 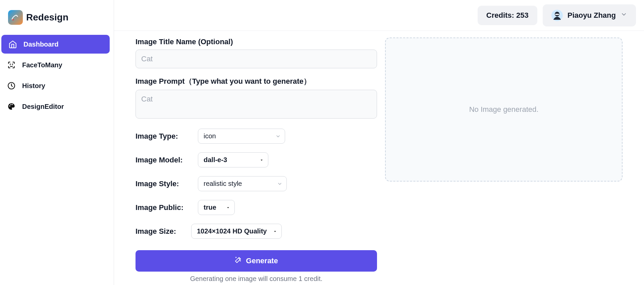 I want to click on size-value: 1024×1024 HD Quality, so click(x=232, y=231).